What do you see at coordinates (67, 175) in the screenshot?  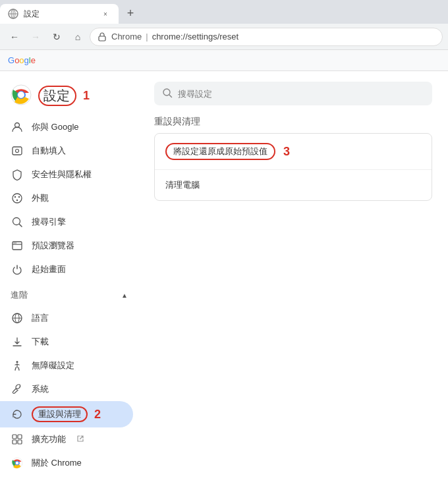 I see `sidebar-item-privacy: 安全性與隱私權` at bounding box center [67, 175].